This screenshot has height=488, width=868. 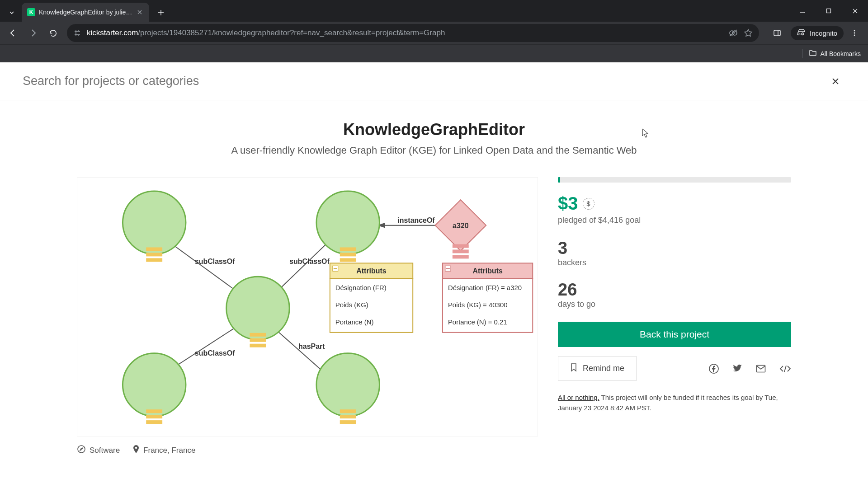 What do you see at coordinates (675, 249) in the screenshot?
I see `backers-count: 3` at bounding box center [675, 249].